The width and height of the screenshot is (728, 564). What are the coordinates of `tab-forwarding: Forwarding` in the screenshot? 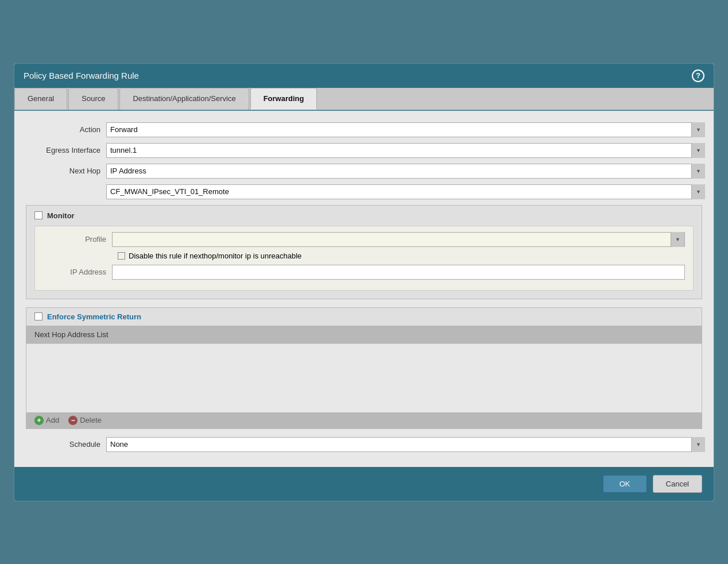 It's located at (284, 99).